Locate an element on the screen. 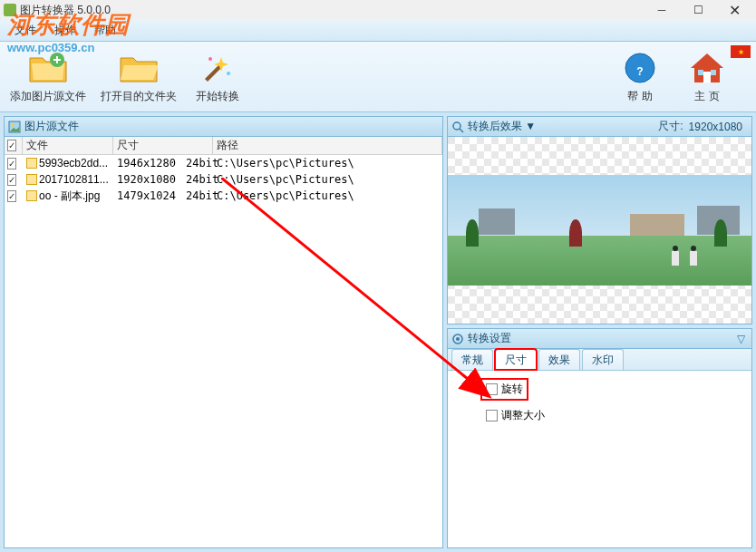 Image resolution: width=756 pixels, height=552 pixels. open-dest-button: 打开目的文件夹 is located at coordinates (139, 76).